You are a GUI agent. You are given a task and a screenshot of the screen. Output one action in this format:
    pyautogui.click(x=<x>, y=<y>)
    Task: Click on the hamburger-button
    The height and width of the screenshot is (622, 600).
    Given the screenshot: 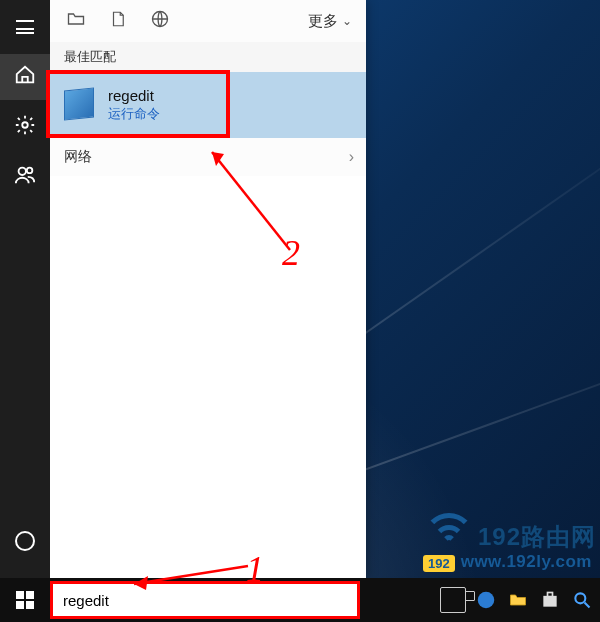 What is the action you would take?
    pyautogui.click(x=25, y=27)
    